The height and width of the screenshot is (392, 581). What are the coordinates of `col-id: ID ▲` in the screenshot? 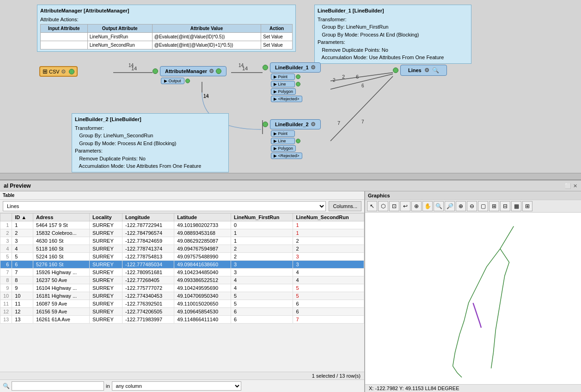 It's located at (23, 217).